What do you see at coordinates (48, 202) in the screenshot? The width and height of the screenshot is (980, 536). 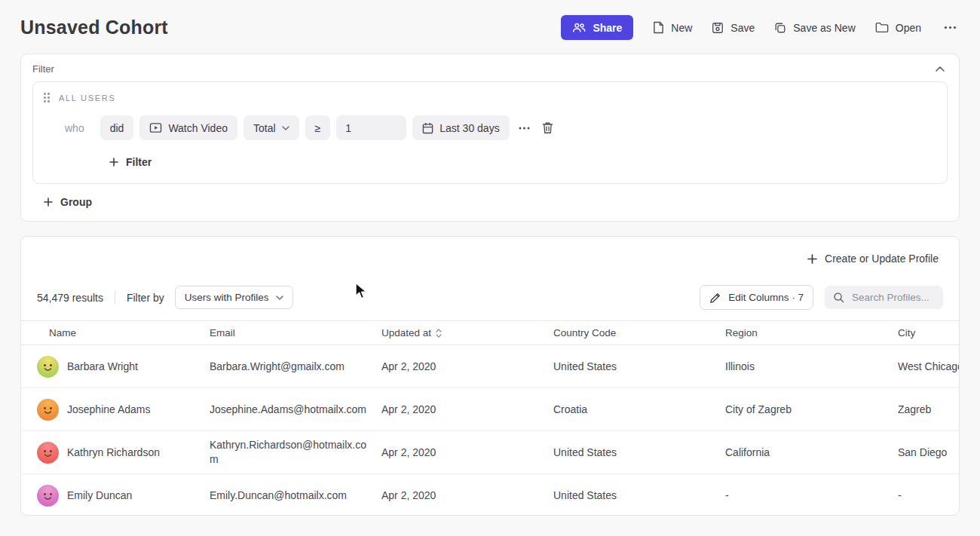 I see `plus-icon` at bounding box center [48, 202].